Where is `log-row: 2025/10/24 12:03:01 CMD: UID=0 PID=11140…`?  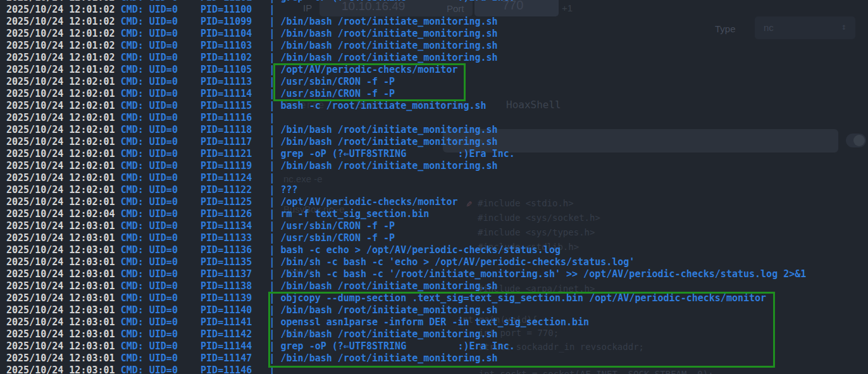 log-row: 2025/10/24 12:03:01 CMD: UID=0 PID=11140… is located at coordinates (252, 310).